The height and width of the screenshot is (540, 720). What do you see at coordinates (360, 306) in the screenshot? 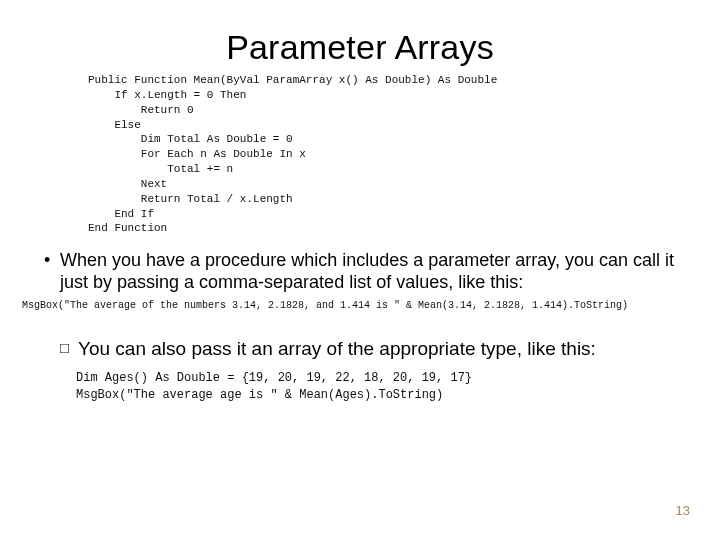
I see `code-msgbox-inline: MsgBox("The average of the numbers 3.14,…` at bounding box center [360, 306].